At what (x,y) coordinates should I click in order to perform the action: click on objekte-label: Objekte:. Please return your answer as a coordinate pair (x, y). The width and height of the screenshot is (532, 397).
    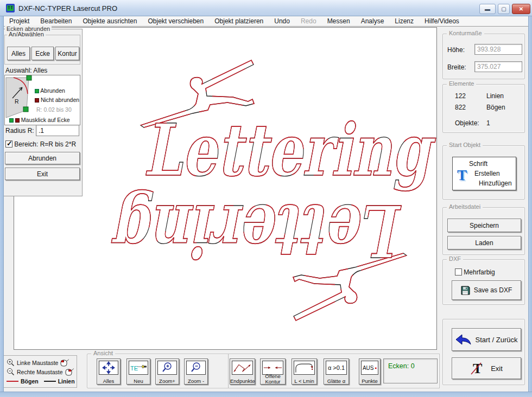
    Looking at the image, I should click on (467, 123).